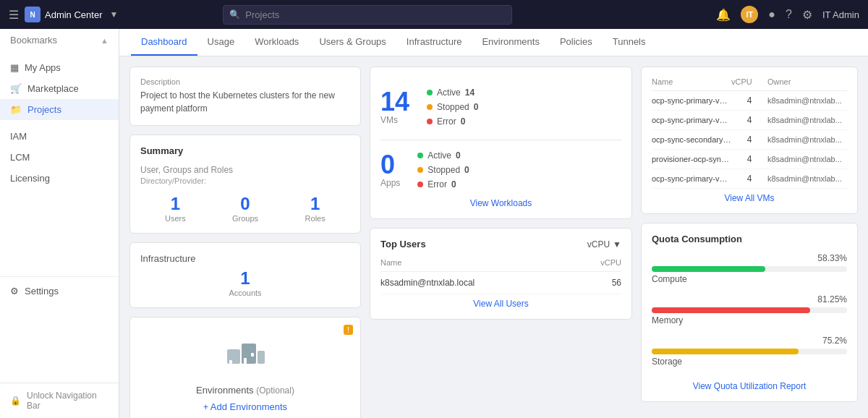 The height and width of the screenshot is (418, 868). I want to click on tab-workloads: Workloads, so click(276, 42).